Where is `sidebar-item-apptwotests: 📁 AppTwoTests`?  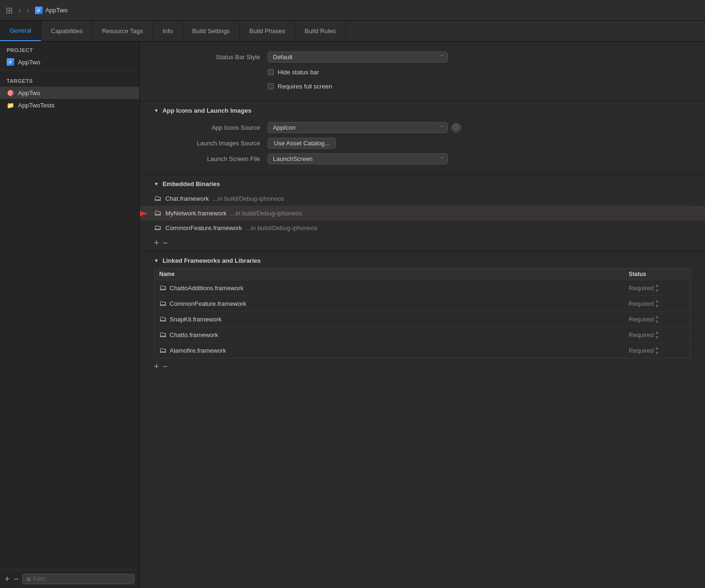
sidebar-item-apptwotests: 📁 AppTwoTests is located at coordinates (70, 105).